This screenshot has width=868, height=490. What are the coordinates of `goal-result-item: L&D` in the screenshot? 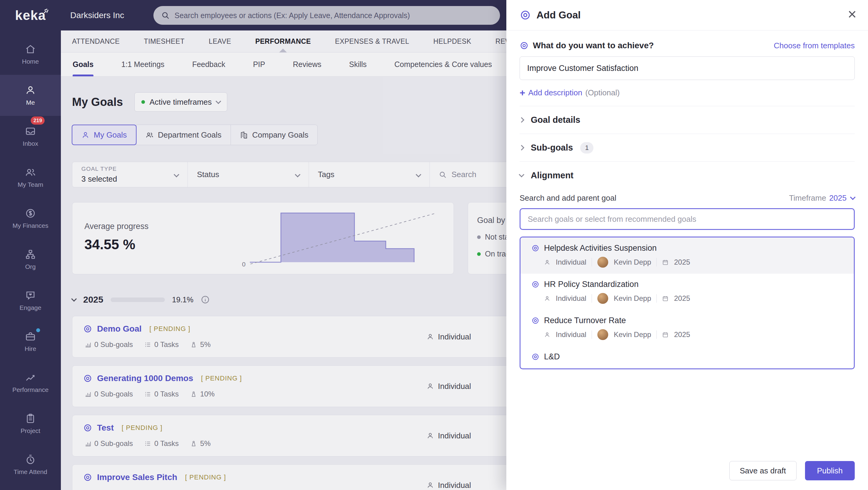 It's located at (687, 357).